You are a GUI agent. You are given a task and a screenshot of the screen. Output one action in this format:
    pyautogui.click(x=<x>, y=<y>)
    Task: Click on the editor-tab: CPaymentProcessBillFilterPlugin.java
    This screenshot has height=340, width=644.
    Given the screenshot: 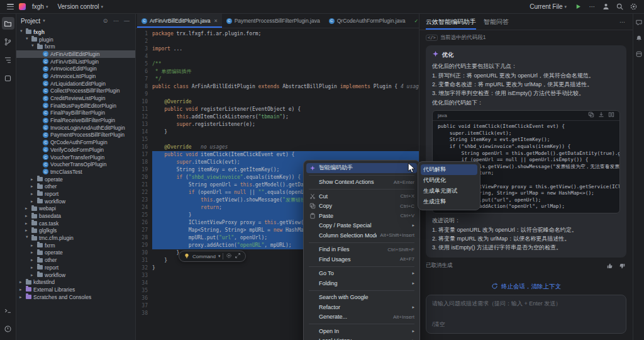 What is the action you would take?
    pyautogui.click(x=273, y=21)
    